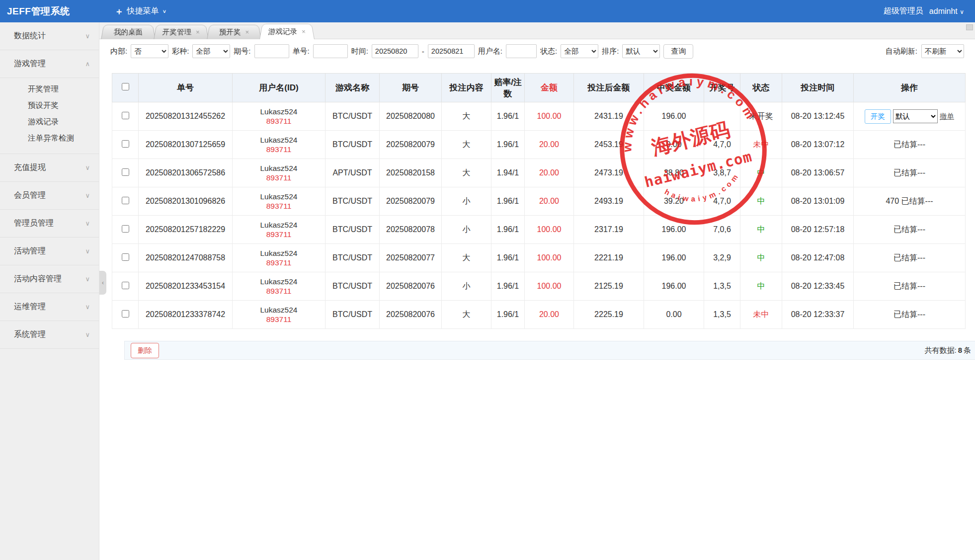  What do you see at coordinates (50, 64) in the screenshot?
I see `sidebar-item-game-mgmt: 游戏管理∧` at bounding box center [50, 64].